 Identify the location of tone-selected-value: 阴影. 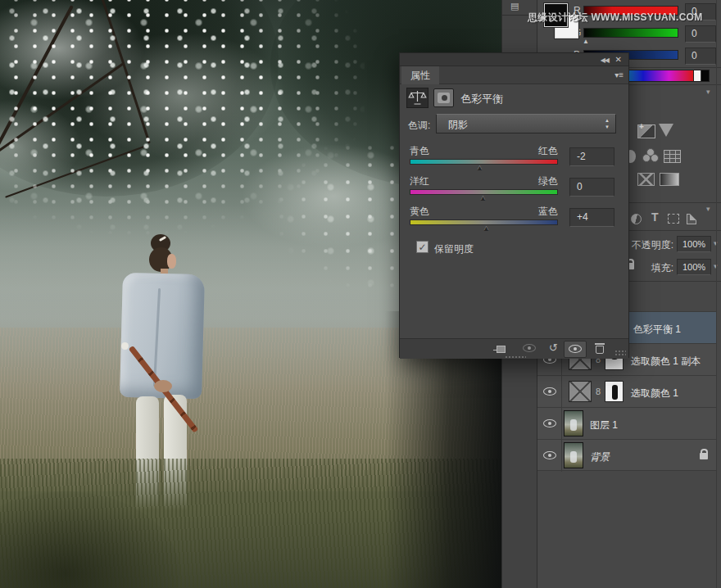
(458, 124).